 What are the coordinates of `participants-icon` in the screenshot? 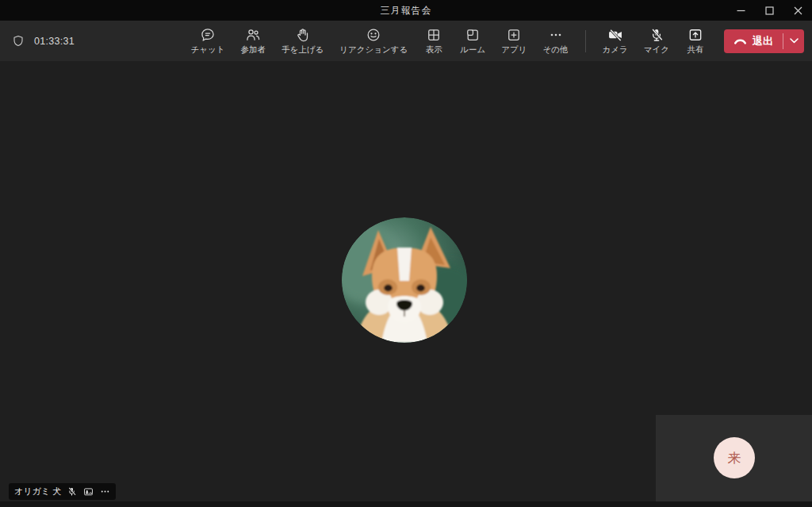 It's located at (253, 35).